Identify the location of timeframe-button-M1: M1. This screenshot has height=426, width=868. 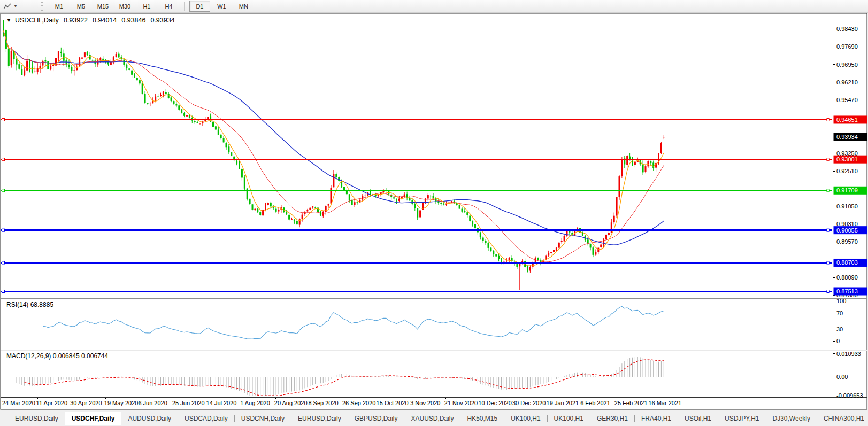
(59, 6).